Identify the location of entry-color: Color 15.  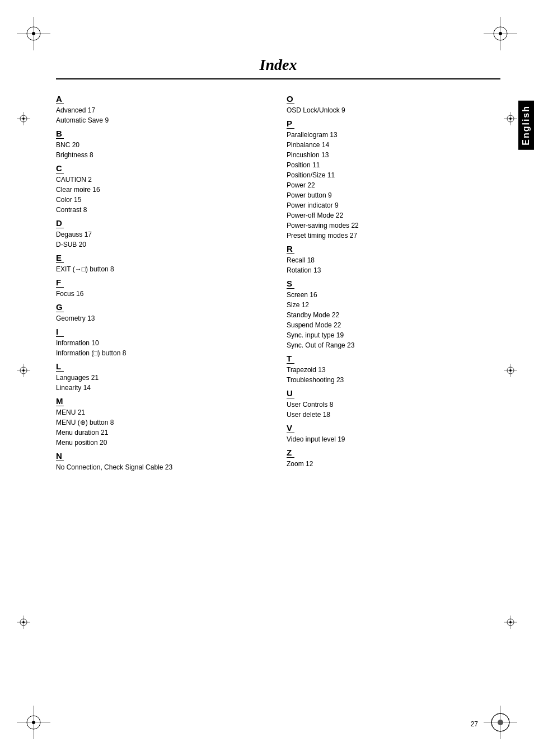
(163, 200).